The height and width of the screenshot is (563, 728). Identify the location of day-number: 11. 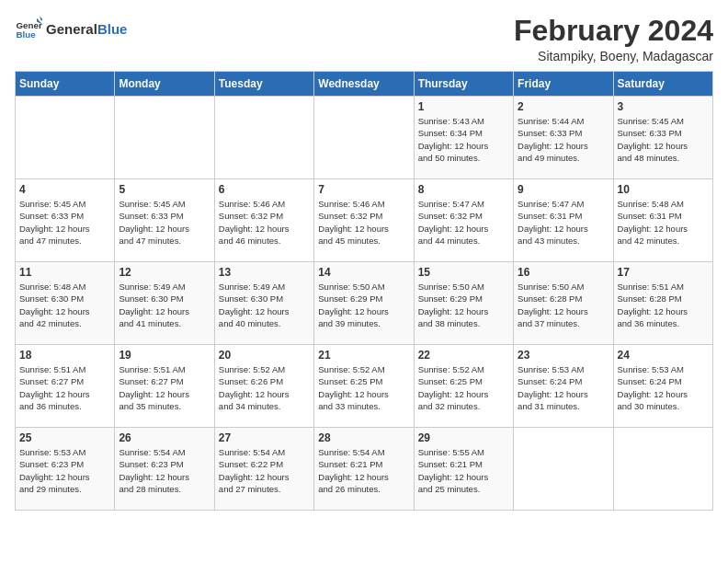
(64, 272).